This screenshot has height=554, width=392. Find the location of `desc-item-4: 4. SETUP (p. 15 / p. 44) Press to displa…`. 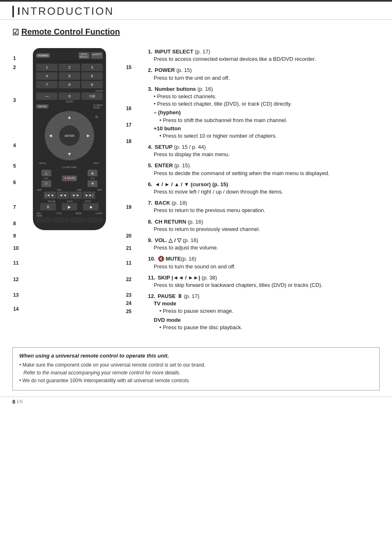

desc-item-4: 4. SETUP (p. 15 / p. 44) Press to displa… is located at coordinates (264, 151).